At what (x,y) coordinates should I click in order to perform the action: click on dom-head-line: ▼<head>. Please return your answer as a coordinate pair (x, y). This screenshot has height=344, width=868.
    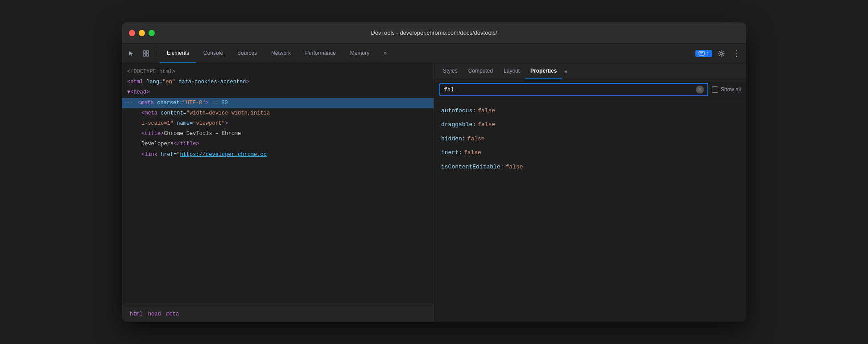
    Looking at the image, I should click on (277, 93).